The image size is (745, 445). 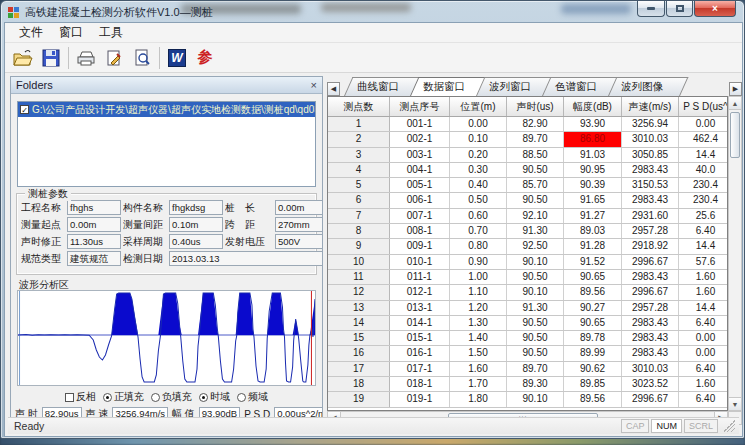 I want to click on param-field: 0.00m, so click(x=299, y=208).